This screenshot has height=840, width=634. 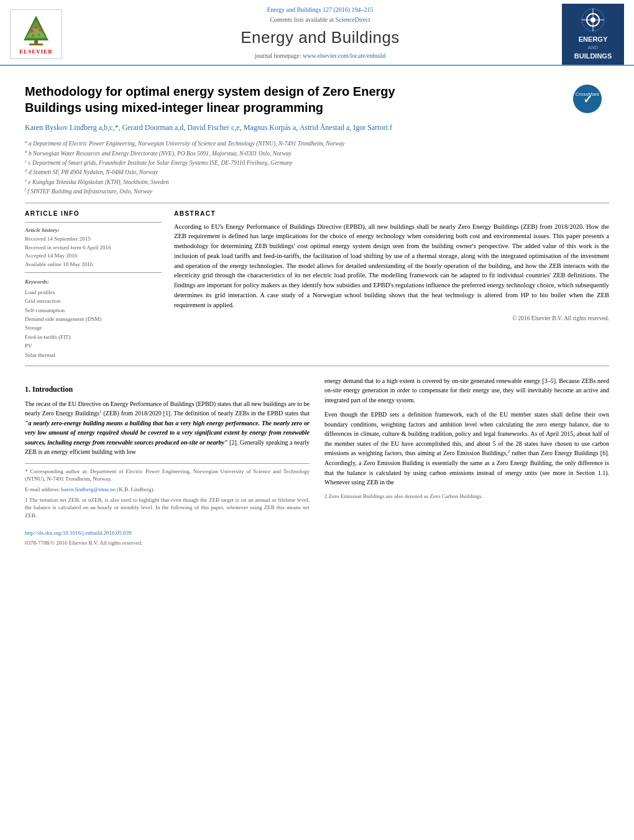 I want to click on kw-4: Demand side management (DSM), so click(x=93, y=319).